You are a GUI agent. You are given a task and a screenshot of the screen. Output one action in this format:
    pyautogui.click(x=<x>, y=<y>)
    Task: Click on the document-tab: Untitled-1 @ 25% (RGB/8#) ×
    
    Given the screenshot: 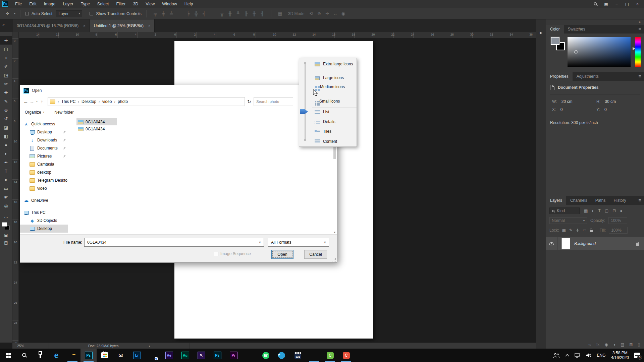 What is the action you would take?
    pyautogui.click(x=122, y=25)
    